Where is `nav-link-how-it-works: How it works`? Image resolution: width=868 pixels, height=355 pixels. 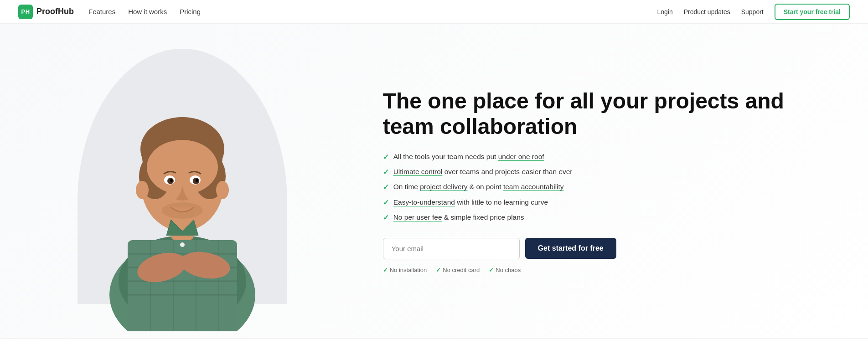 nav-link-how-it-works: How it works is located at coordinates (148, 12).